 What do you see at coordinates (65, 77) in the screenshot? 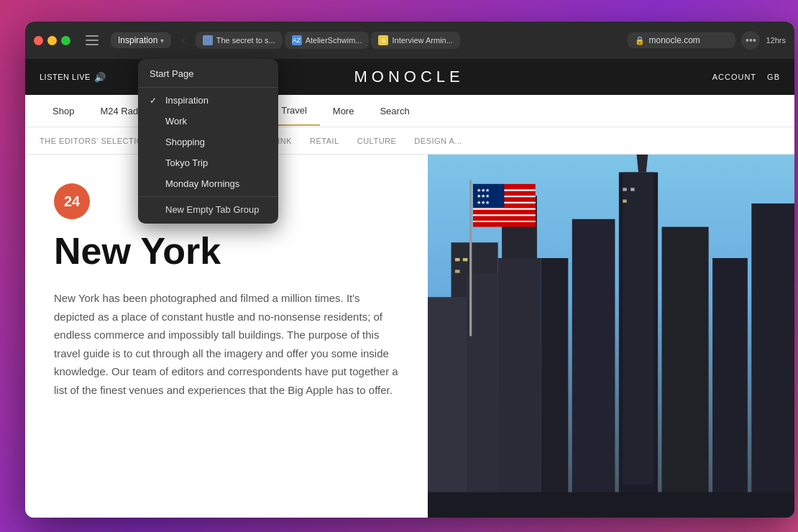
I see `listen-live-label: LISTEN LIVE` at bounding box center [65, 77].